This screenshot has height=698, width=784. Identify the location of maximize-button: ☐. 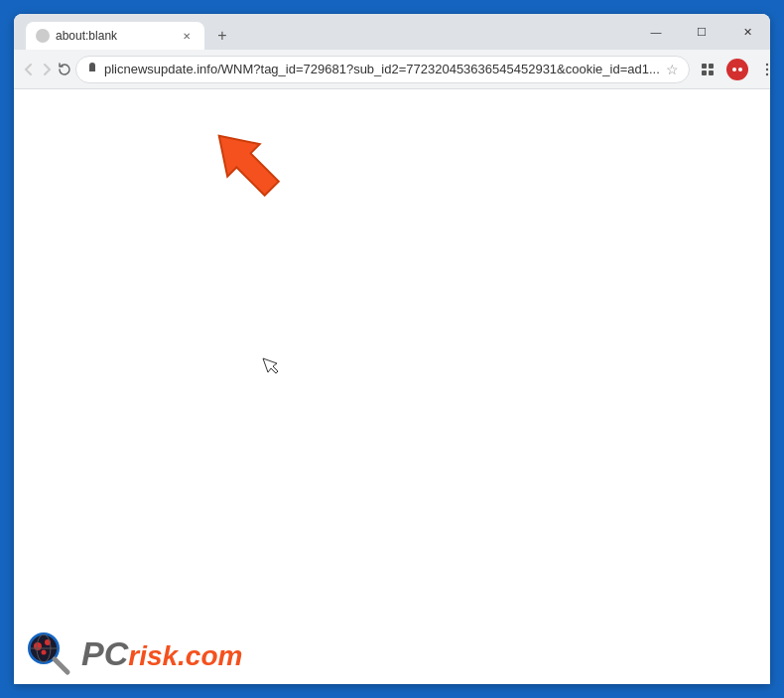
(702, 32).